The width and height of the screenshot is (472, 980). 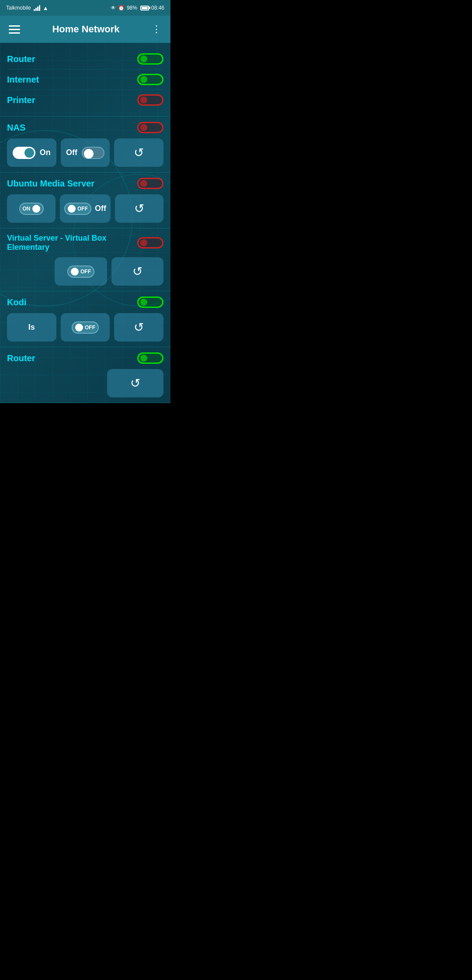 What do you see at coordinates (72, 209) in the screenshot?
I see `ubuntu-off-knob` at bounding box center [72, 209].